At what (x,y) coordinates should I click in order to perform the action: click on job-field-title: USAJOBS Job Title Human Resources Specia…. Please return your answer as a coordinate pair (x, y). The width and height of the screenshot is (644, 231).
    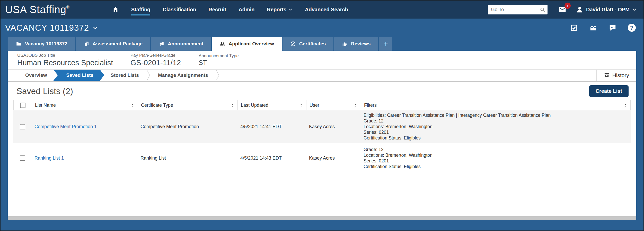
    Looking at the image, I should click on (74, 60).